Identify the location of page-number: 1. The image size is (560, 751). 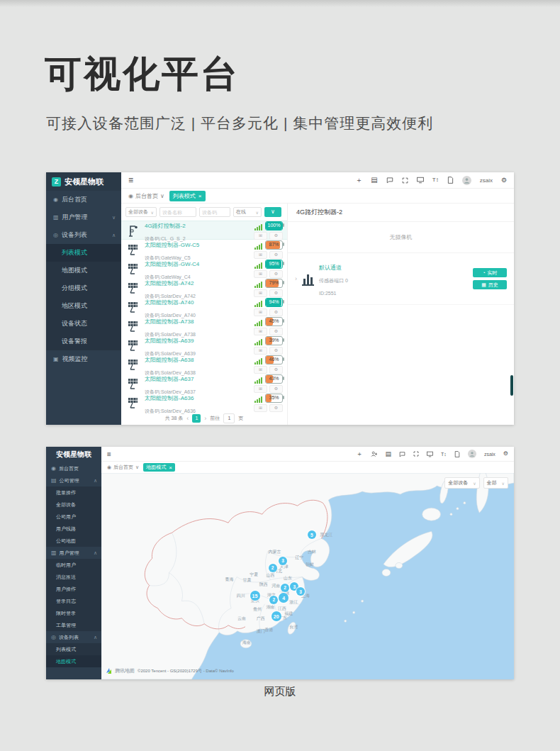
(196, 418).